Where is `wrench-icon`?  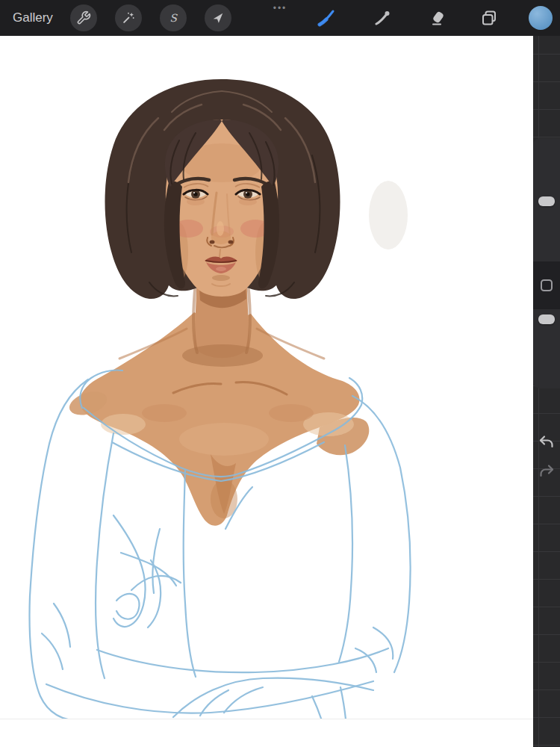
wrench-icon is located at coordinates (84, 18).